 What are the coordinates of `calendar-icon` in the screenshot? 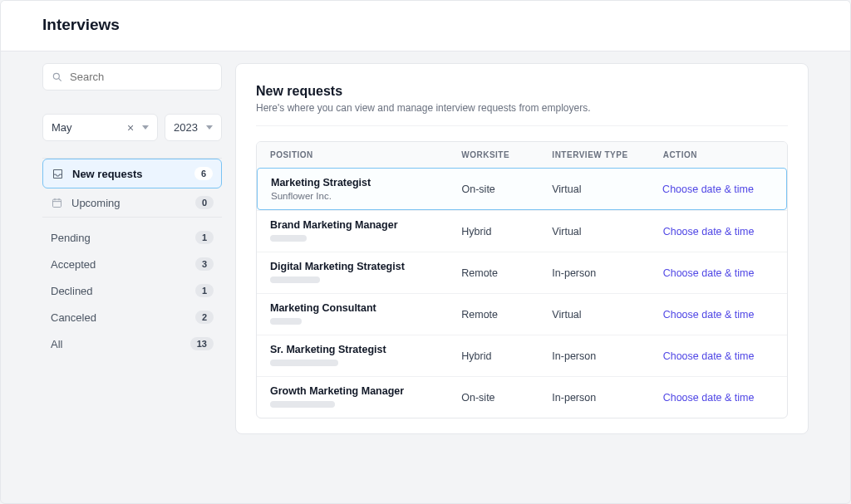 It's located at (57, 203).